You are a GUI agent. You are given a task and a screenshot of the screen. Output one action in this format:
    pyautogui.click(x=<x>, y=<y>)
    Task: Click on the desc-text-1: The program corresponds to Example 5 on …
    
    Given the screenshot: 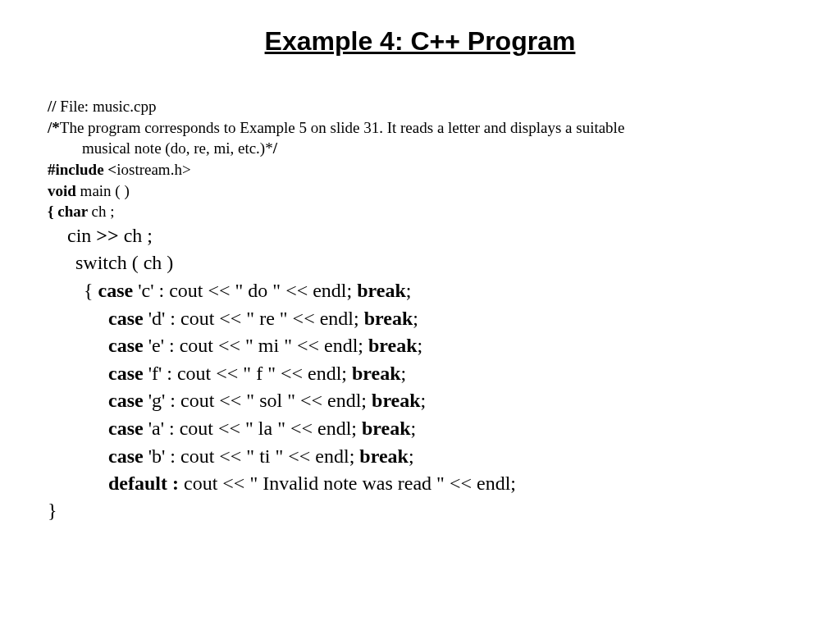 What is the action you would take?
    pyautogui.click(x=343, y=128)
    